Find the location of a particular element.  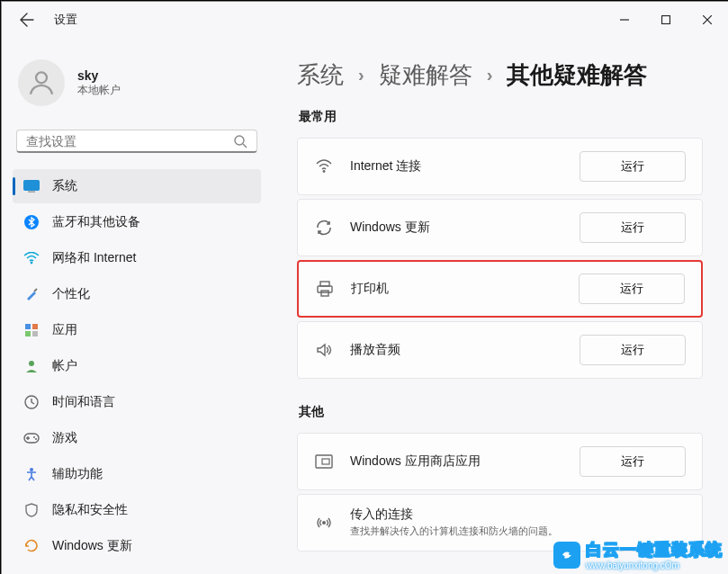

titlebar: 设置 is located at coordinates (365, 20).